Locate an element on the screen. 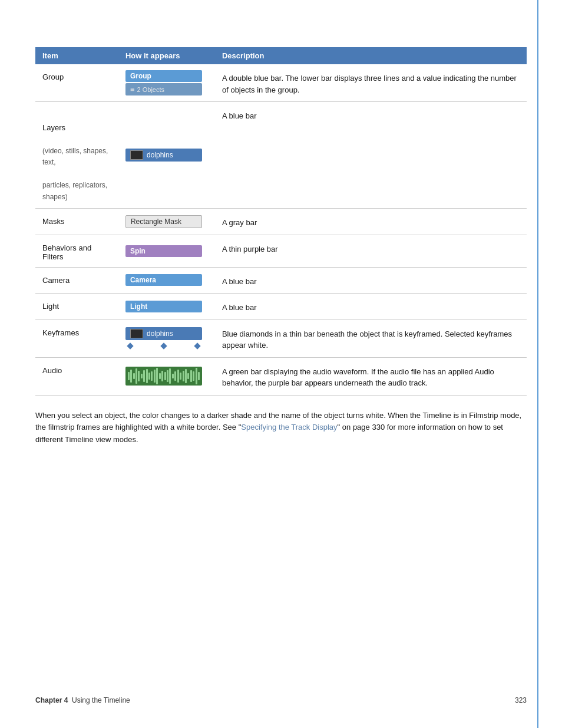 This screenshot has height=728, width=562. footer-left: Chapter 4 Using the Timeline is located at coordinates (82, 700).